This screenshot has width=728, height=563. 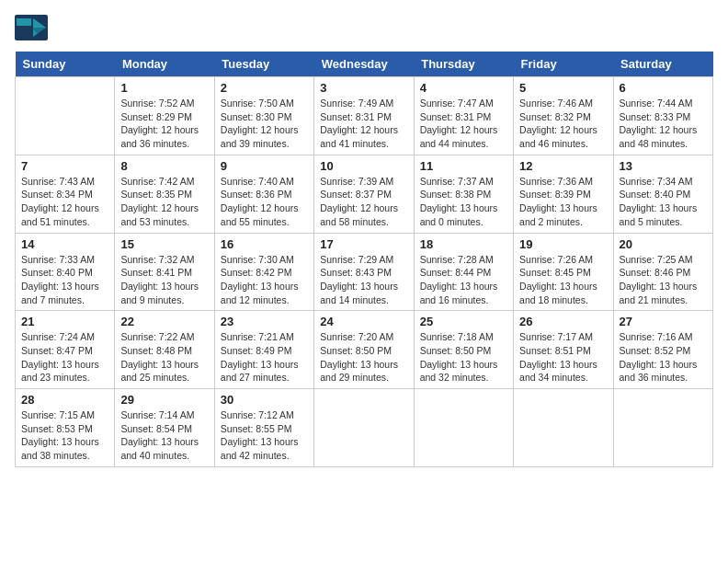 I want to click on day-header-sunday: Sunday, so click(x=65, y=64).